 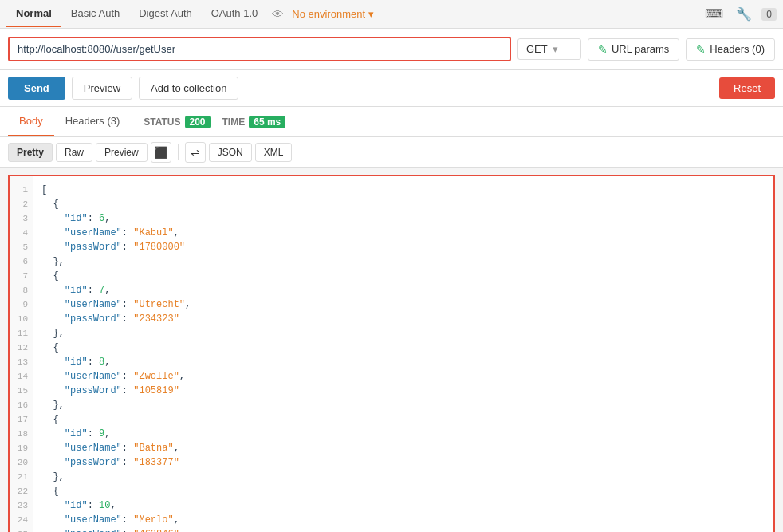 I want to click on add-to-collection-button: Add to collection, so click(x=188, y=88).